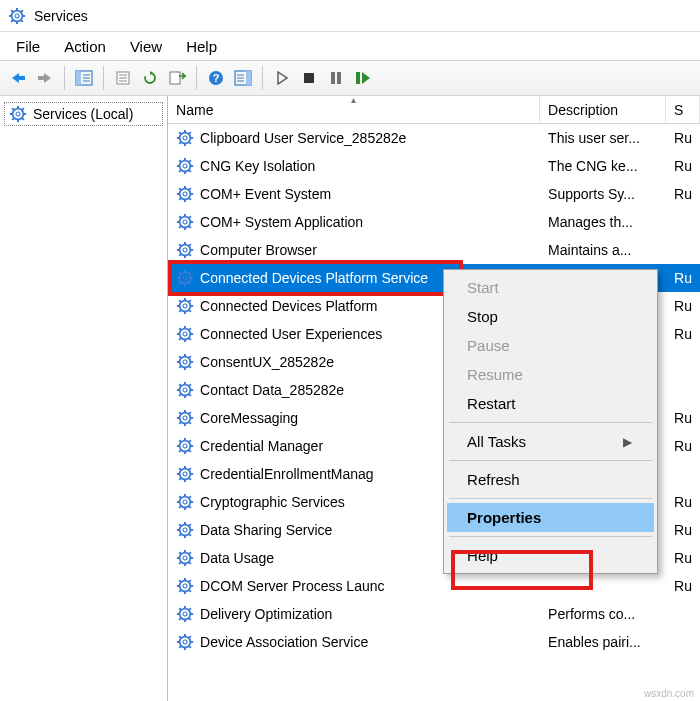 The image size is (700, 701). Describe the element at coordinates (249, 418) in the screenshot. I see `service-name-text: CoreMessaging` at that location.